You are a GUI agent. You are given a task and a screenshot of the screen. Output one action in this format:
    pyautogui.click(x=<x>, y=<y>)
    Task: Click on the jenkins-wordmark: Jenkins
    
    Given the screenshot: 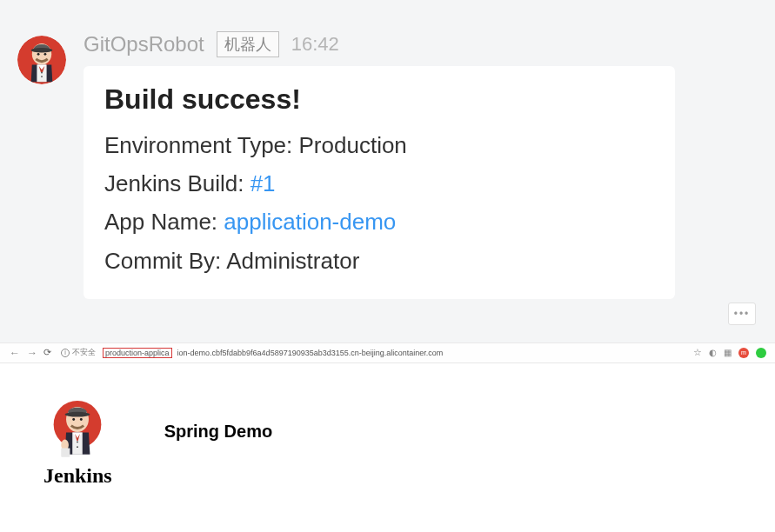 What is the action you would take?
    pyautogui.click(x=78, y=476)
    